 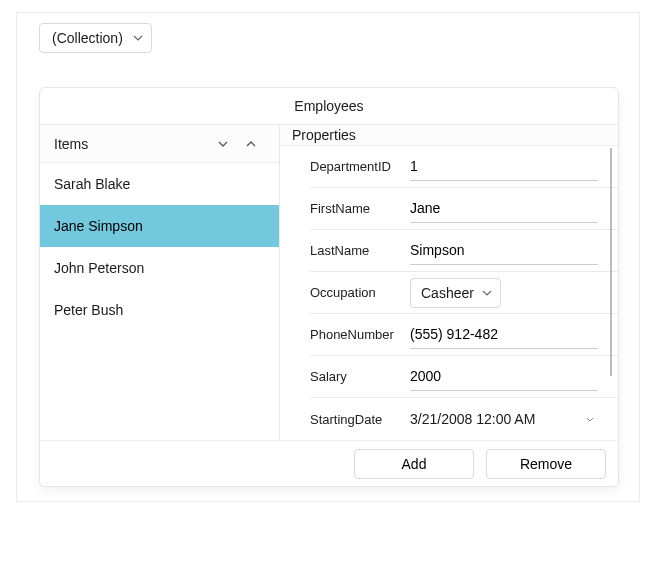 I want to click on property-row-last-name: LastName, so click(x=464, y=251).